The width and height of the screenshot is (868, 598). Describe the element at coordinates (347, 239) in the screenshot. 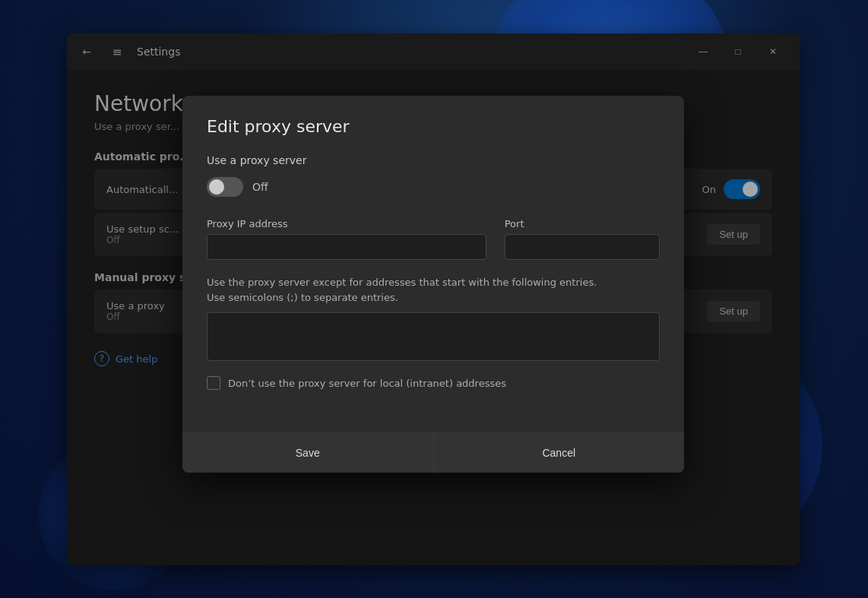

I see `proxy-ip-group: Proxy IP address` at that location.